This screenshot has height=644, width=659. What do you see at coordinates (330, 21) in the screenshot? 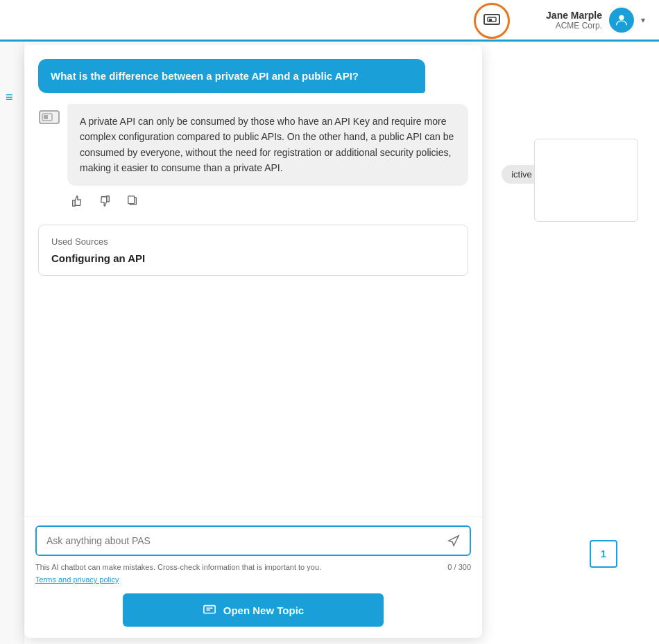
I see `top-navbar: Jane Marple ACME Corp. ▾` at bounding box center [330, 21].